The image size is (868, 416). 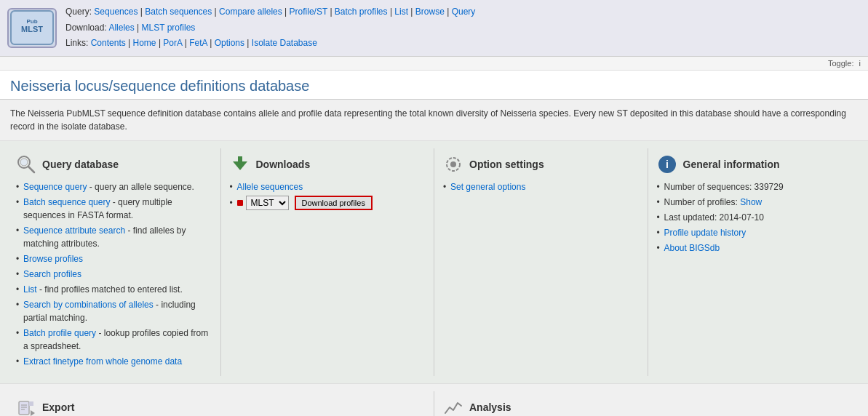 I want to click on description-section: The Neisseria PubMLST sequence definitio…, so click(x=434, y=121).